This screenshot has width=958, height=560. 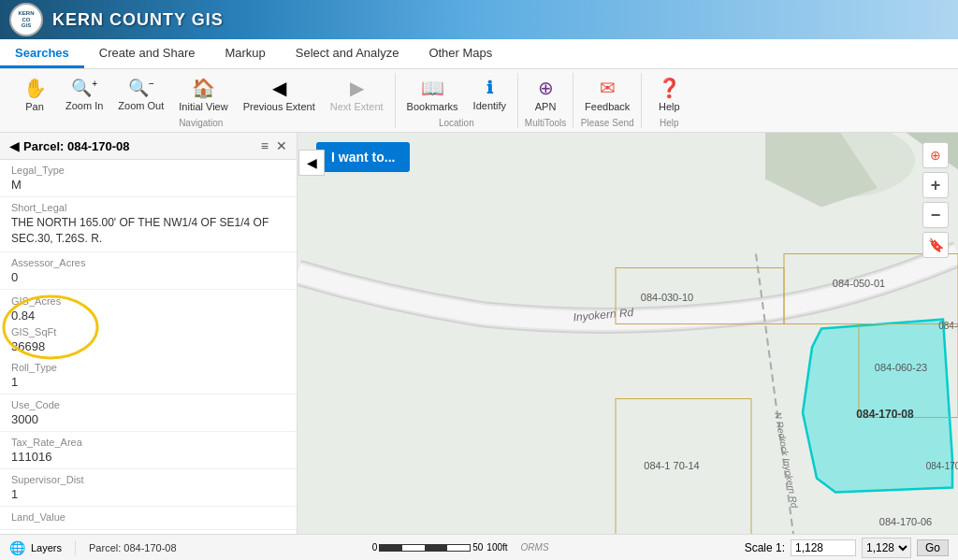 What do you see at coordinates (35, 94) in the screenshot?
I see `pan-button: ✋ Pan` at bounding box center [35, 94].